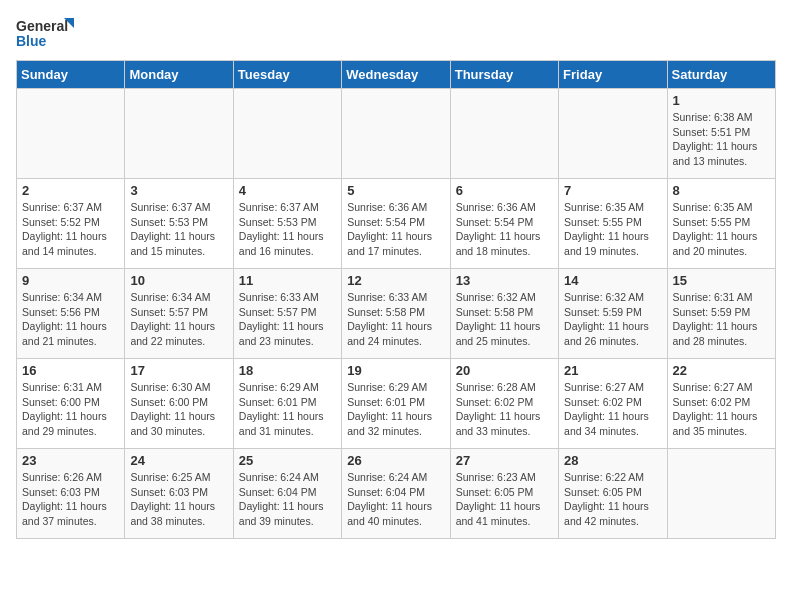 This screenshot has width=792, height=612. I want to click on calendar-cell: 27Sunrise: 6:23 AMSunset: 6:05 PMDayligh…, so click(504, 494).